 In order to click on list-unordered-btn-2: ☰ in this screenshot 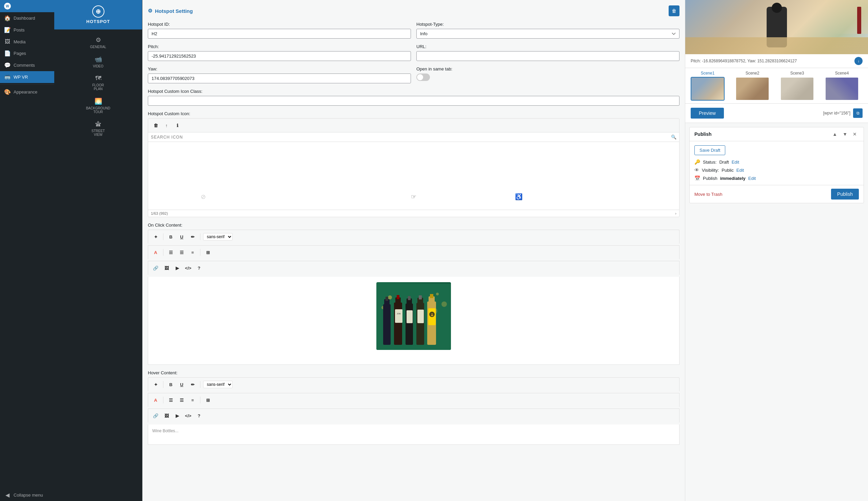, I will do `click(171, 400)`.